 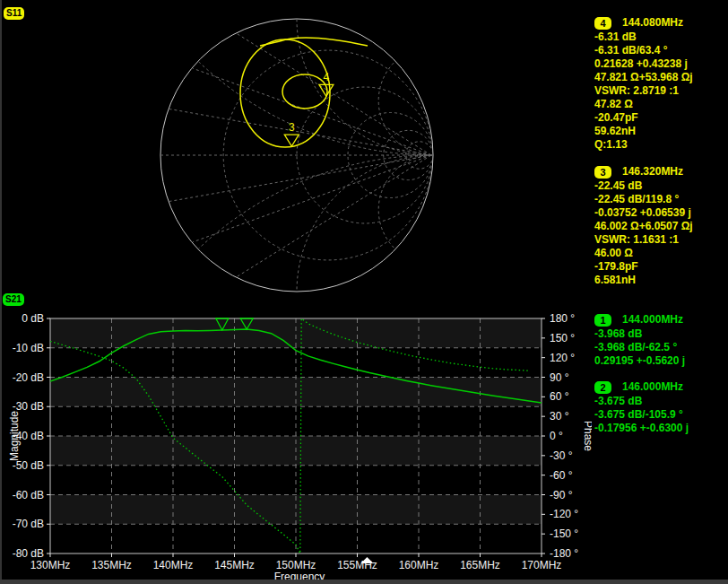 What do you see at coordinates (561, 475) in the screenshot?
I see `phase-tick-label: -60 °` at bounding box center [561, 475].